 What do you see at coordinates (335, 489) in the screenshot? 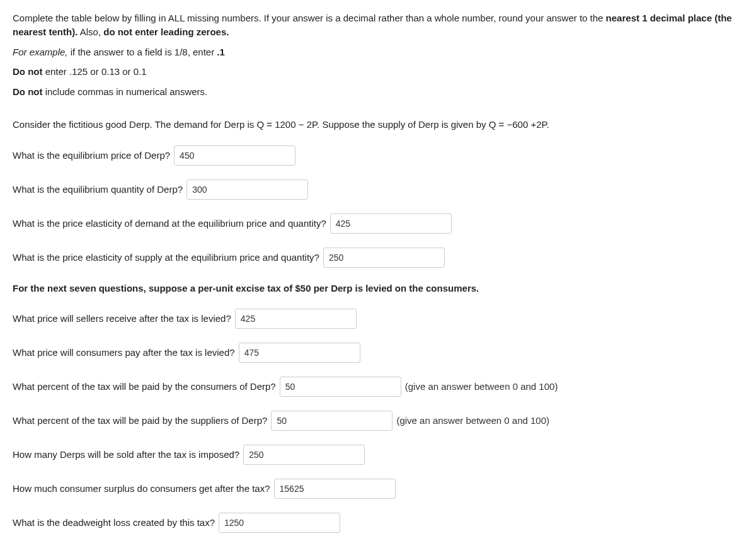
I see `answer-input-consumer-surplus` at bounding box center [335, 489].